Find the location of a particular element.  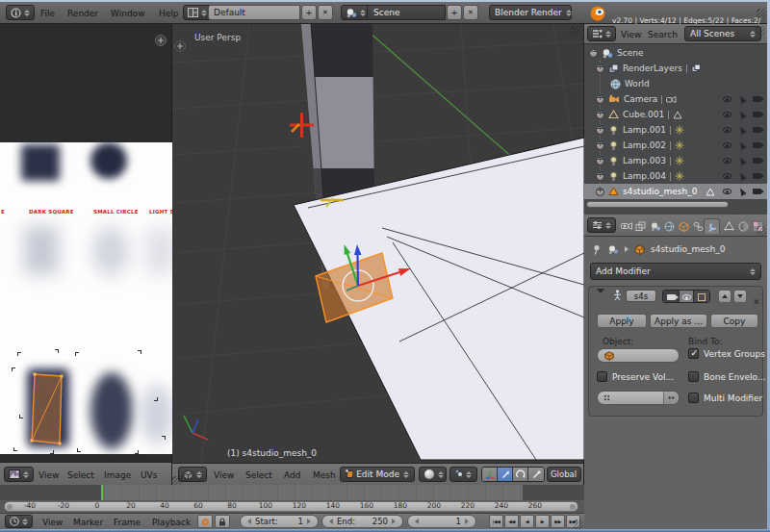

object-context-icon is located at coordinates (639, 250).